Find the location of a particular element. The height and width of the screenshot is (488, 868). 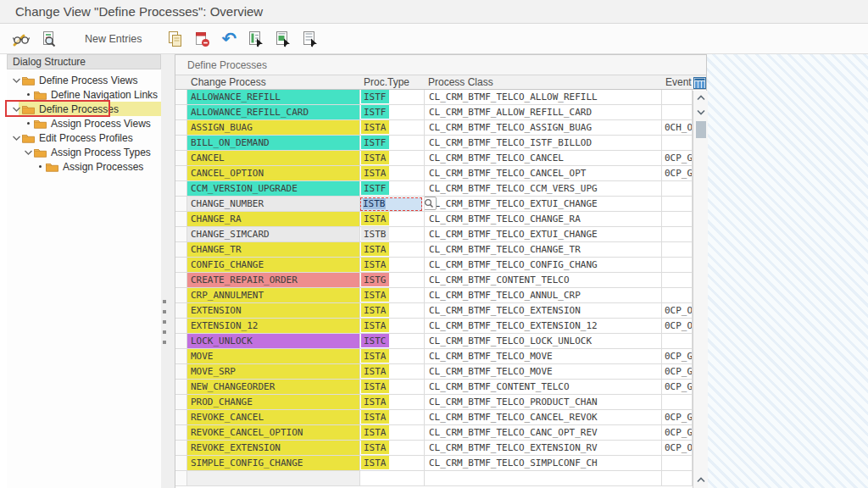

change-process-cell: REVOKE_CANCEL is located at coordinates (274, 417).